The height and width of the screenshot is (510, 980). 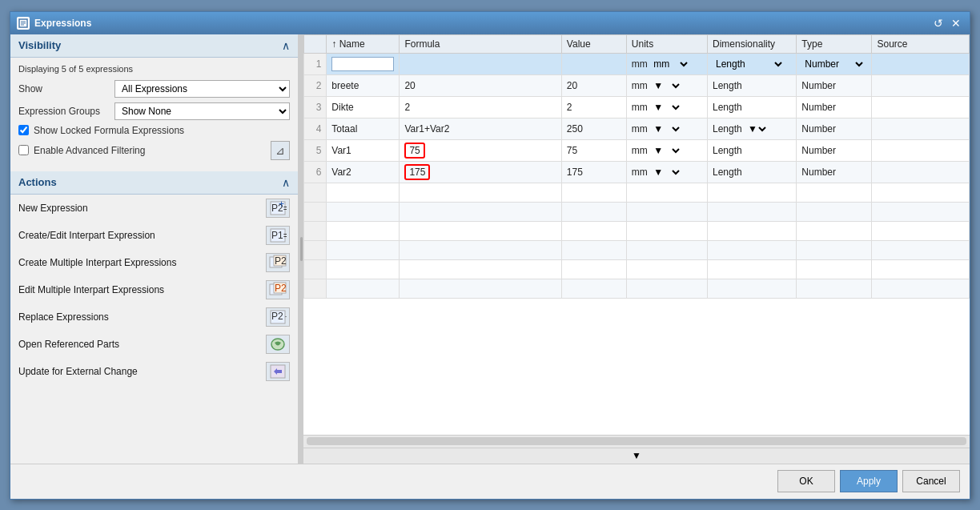 What do you see at coordinates (278, 263) in the screenshot?
I see `create-multi-interpart-icon: P2=` at bounding box center [278, 263].